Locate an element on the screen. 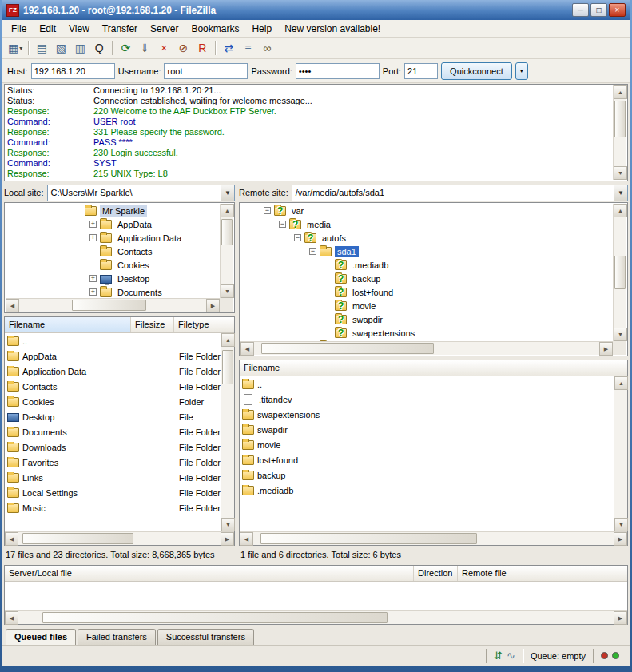 Image resolution: width=632 pixels, height=672 pixels. local-list-hscrollbar: ◀▶ is located at coordinates (120, 539).